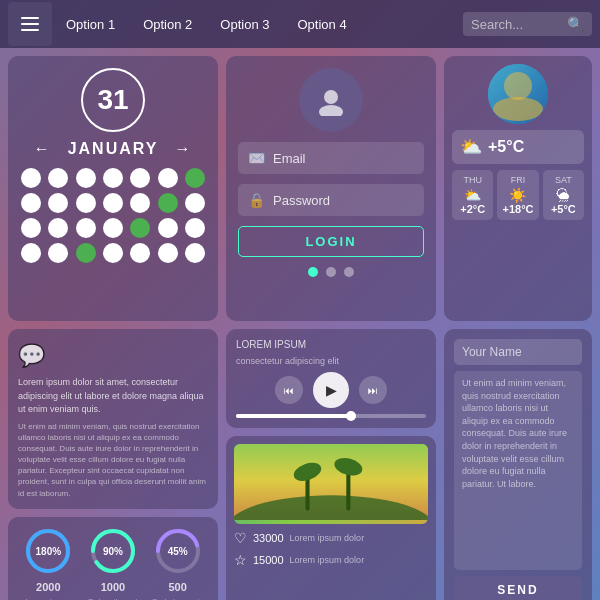  Describe the element at coordinates (518, 470) in the screenshot. I see `contact-message-field: Ut enim ad minim veniam, quis nostrud ex…` at that location.